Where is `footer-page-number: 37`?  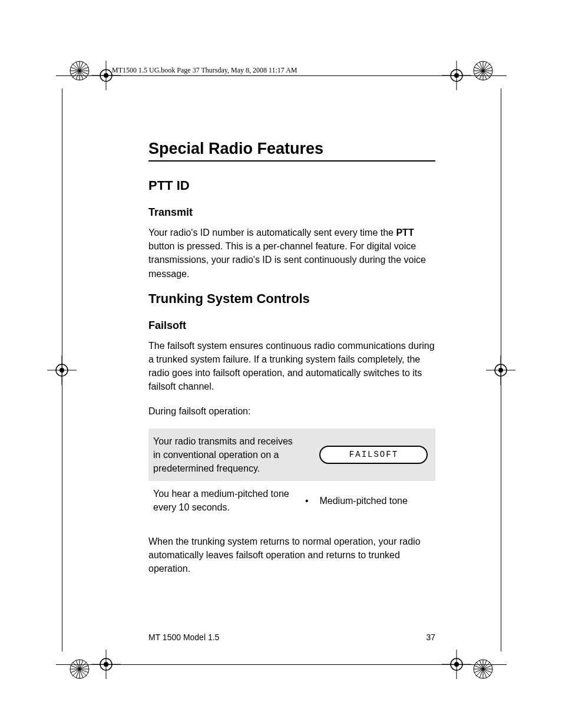
footer-page-number: 37 is located at coordinates (431, 637).